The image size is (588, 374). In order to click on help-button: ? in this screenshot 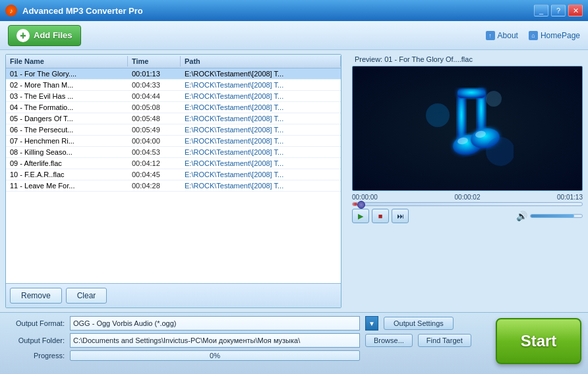, I will do `click(558, 11)`.